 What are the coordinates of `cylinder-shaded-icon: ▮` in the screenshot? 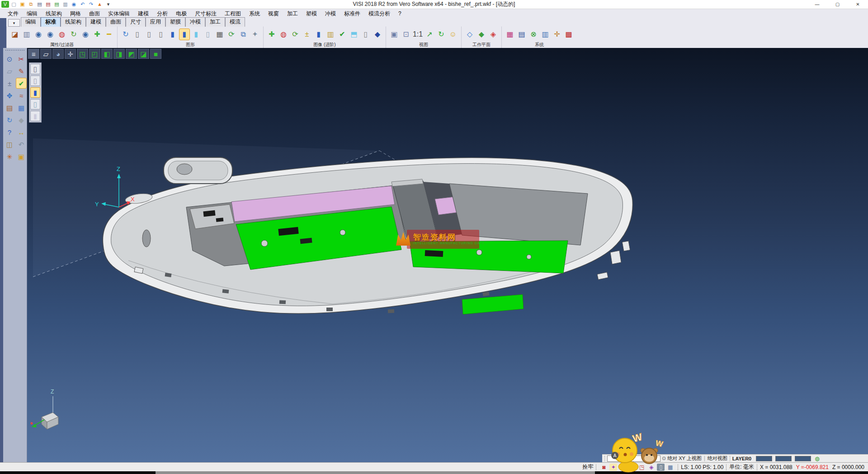 It's located at (173, 34).